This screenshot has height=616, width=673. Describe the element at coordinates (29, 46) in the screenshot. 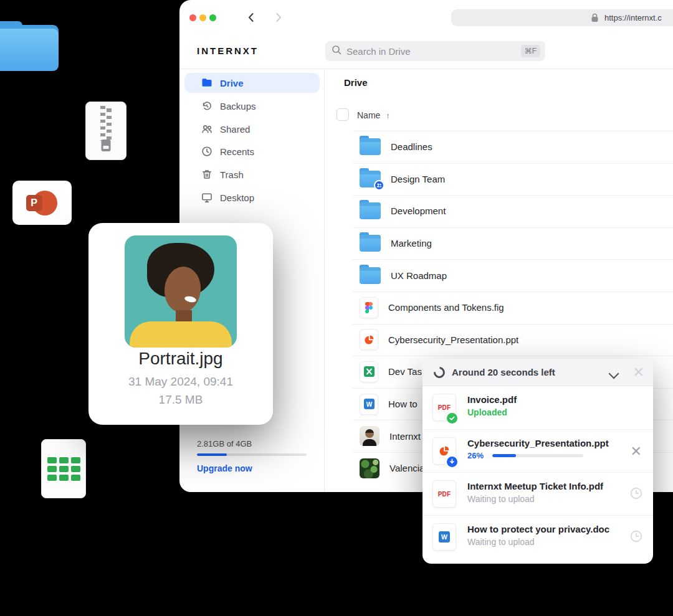

I see `blue-folder-icon` at that location.